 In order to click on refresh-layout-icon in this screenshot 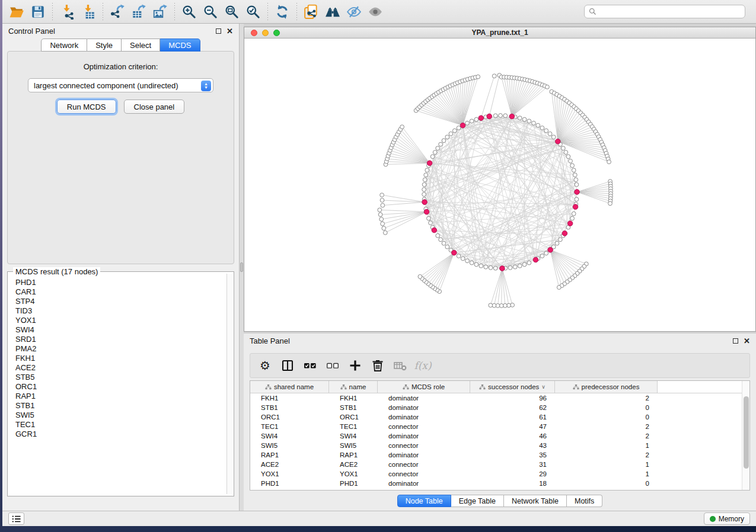, I will do `click(282, 12)`.